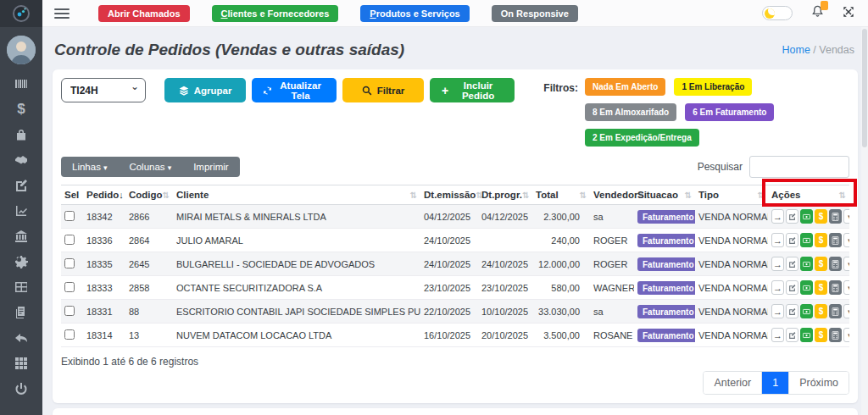 Image resolution: width=868 pixels, height=415 pixels. Describe the element at coordinates (819, 383) in the screenshot. I see `pagination-next-button: Próximo` at that location.